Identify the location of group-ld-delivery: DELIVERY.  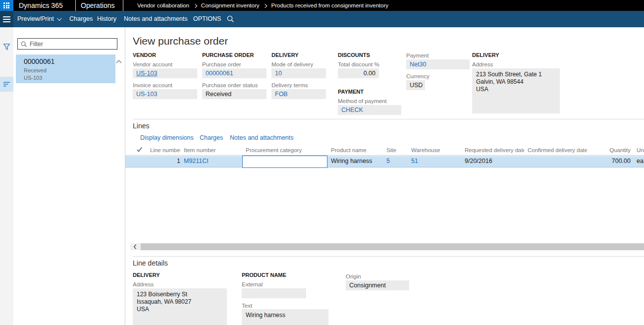
(147, 275).